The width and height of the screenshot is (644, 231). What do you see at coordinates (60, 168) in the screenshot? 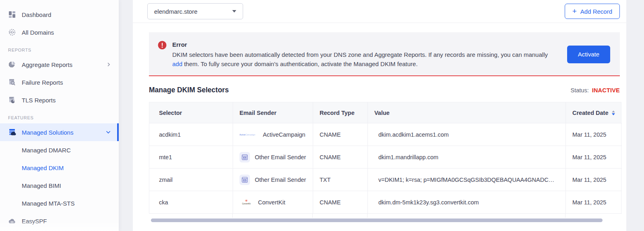
I see `sidebar-item-managed-dkim: Managed DKIM` at bounding box center [60, 168].